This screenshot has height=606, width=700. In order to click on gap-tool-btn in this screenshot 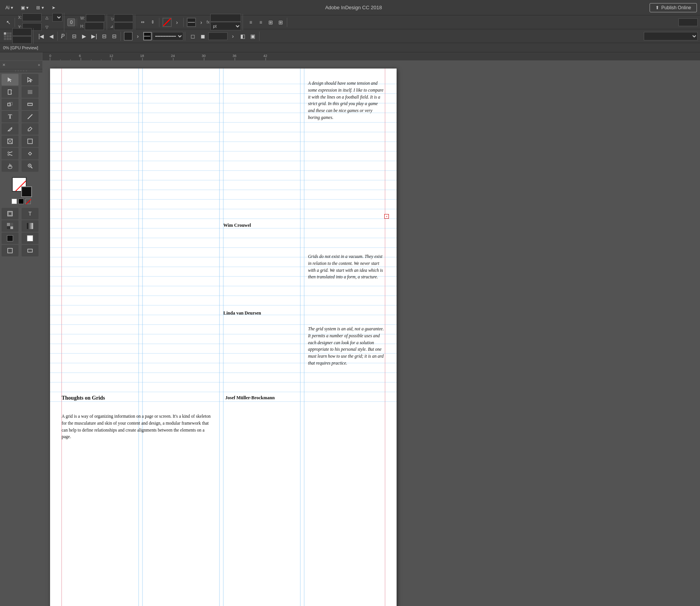, I will do `click(30, 92)`.